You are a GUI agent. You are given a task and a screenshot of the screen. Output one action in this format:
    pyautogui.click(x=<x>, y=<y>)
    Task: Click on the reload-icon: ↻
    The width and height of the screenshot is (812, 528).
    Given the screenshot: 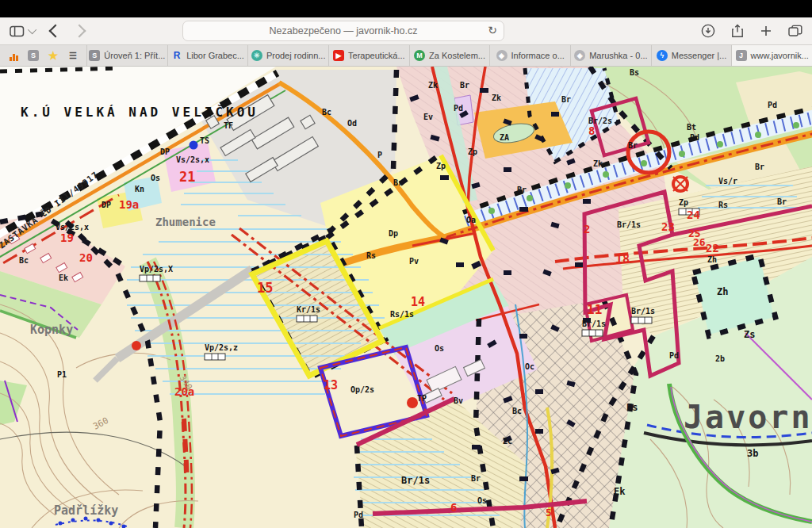 What is the action you would take?
    pyautogui.click(x=492, y=30)
    